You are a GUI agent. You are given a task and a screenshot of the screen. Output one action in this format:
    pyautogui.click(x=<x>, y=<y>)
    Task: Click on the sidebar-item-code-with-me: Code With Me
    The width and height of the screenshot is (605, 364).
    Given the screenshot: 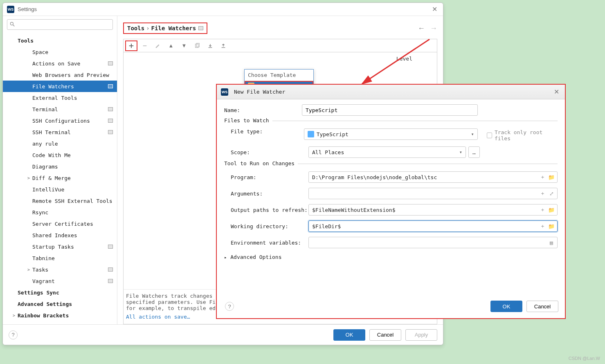 What is the action you would take?
    pyautogui.click(x=60, y=155)
    